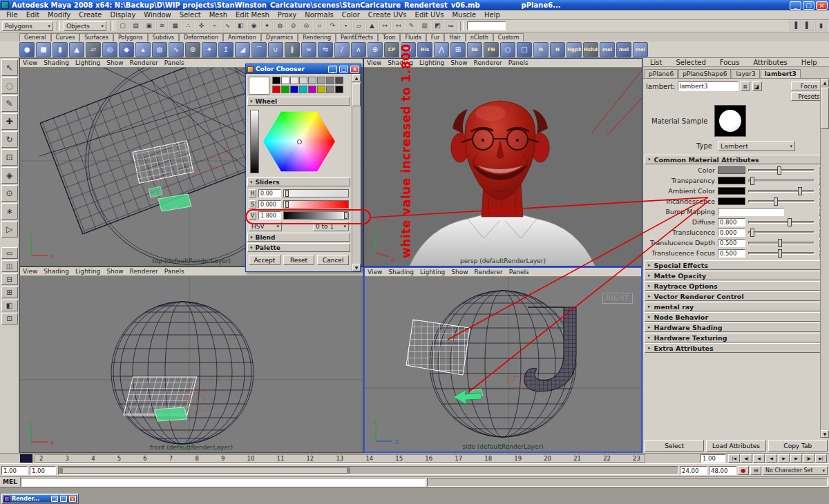  What do you see at coordinates (316, 204) in the screenshot?
I see `saturation-slider` at bounding box center [316, 204].